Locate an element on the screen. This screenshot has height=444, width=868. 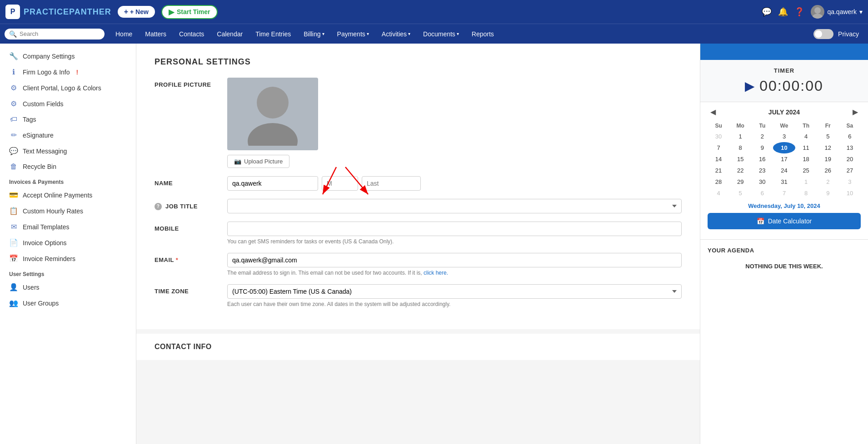
sidebar-item-recycle-bin: 🗑 Recycle Bin is located at coordinates (68, 167).